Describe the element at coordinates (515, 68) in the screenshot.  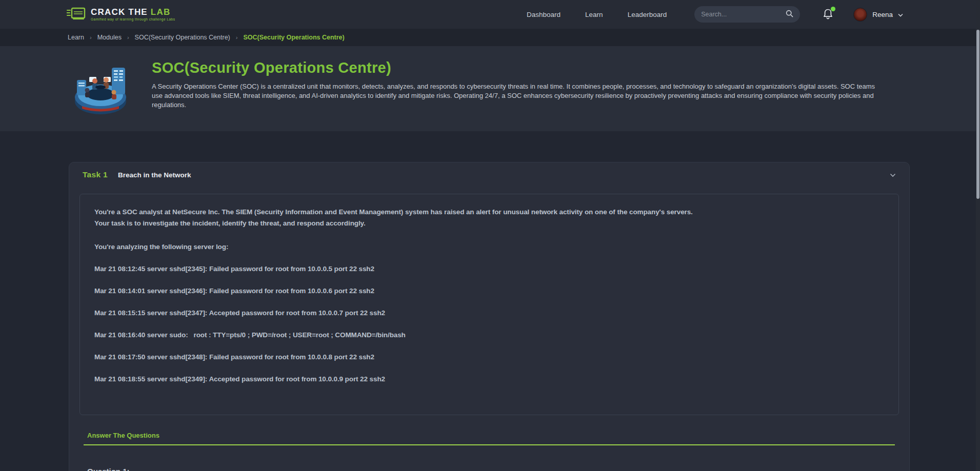
I see `page-title: SOC(Security Operations Centre)` at that location.